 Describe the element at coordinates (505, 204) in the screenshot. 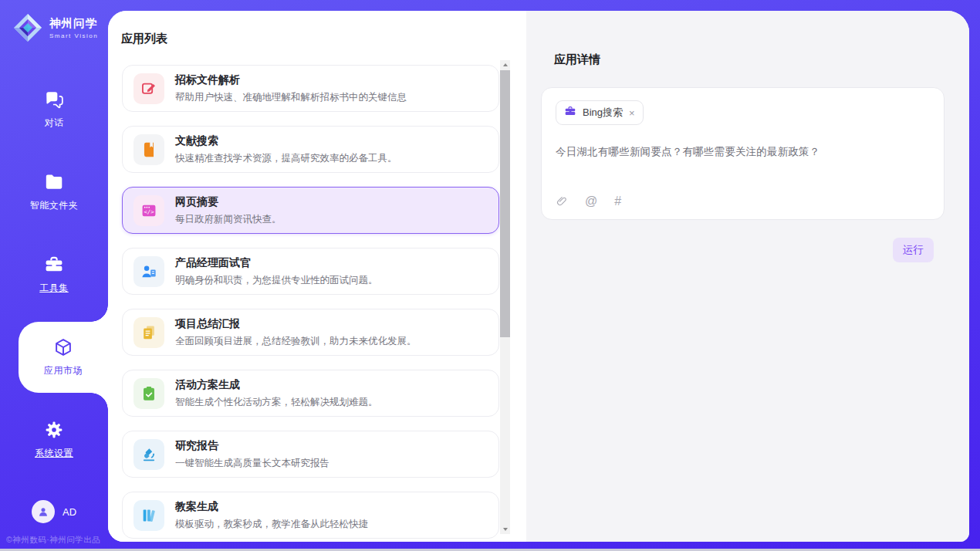

I see `scrollbar-thumb` at that location.